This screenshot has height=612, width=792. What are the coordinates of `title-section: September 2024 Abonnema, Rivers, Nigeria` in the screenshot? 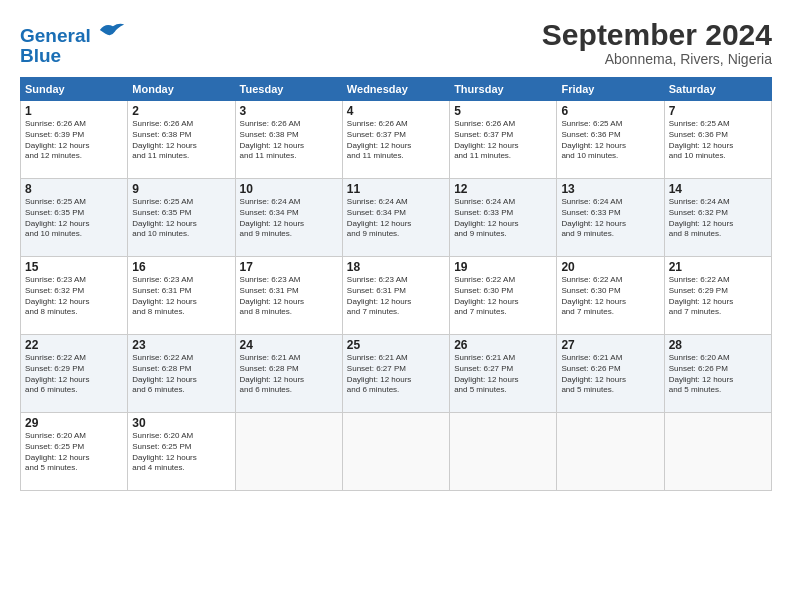 It's located at (657, 42).